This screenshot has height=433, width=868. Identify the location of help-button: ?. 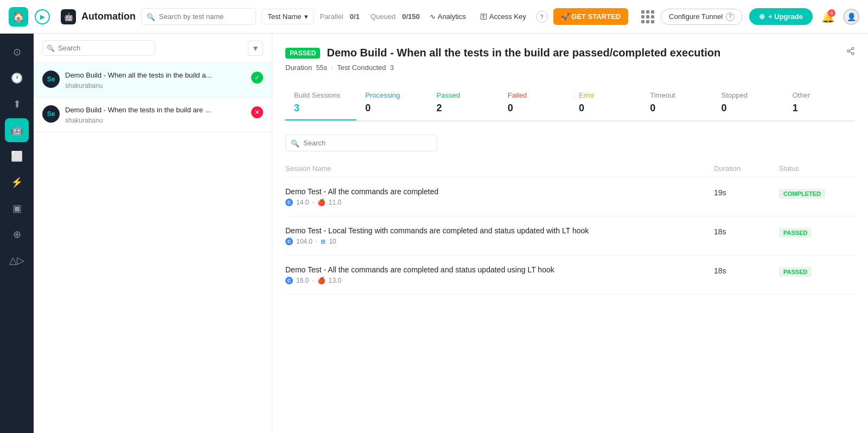
(542, 17).